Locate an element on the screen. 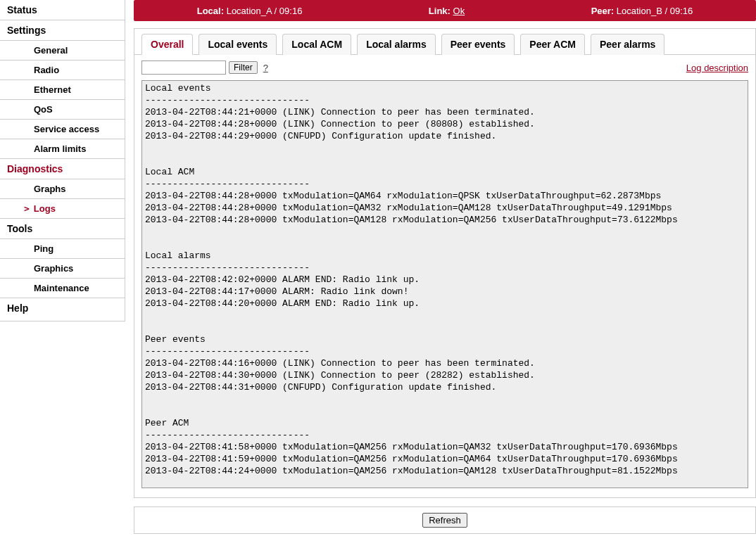 This screenshot has height=548, width=756. filter-help-icon: ? is located at coordinates (266, 68).